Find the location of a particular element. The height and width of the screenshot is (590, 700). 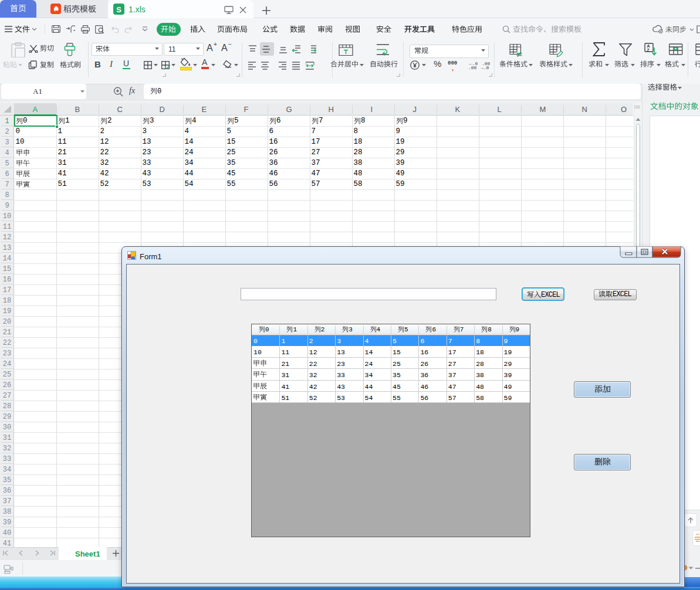

svg-text: Z is located at coordinates (648, 50).